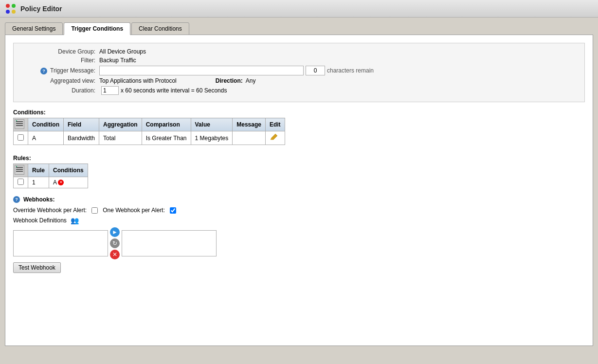 Image resolution: width=598 pixels, height=364 pixels. I want to click on trigger-msg-row: ? Trigger Message: characters remain, so click(299, 71).